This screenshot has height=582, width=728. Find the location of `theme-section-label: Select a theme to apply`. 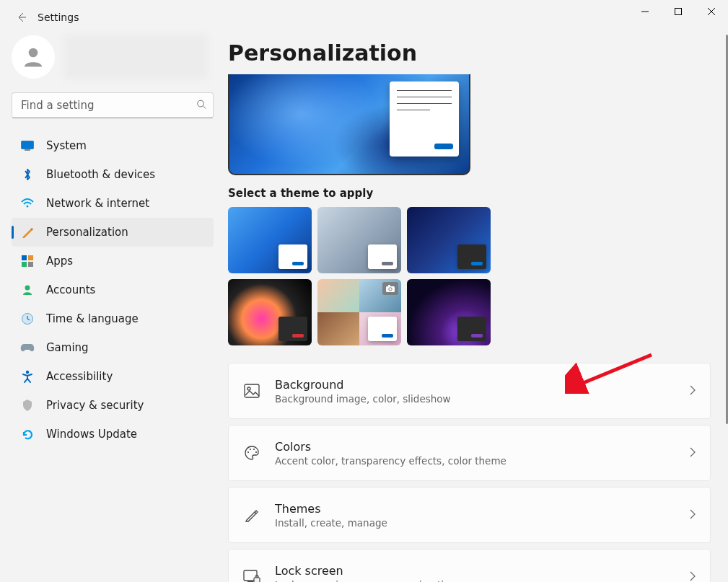

theme-section-label: Select a theme to apply is located at coordinates (469, 193).